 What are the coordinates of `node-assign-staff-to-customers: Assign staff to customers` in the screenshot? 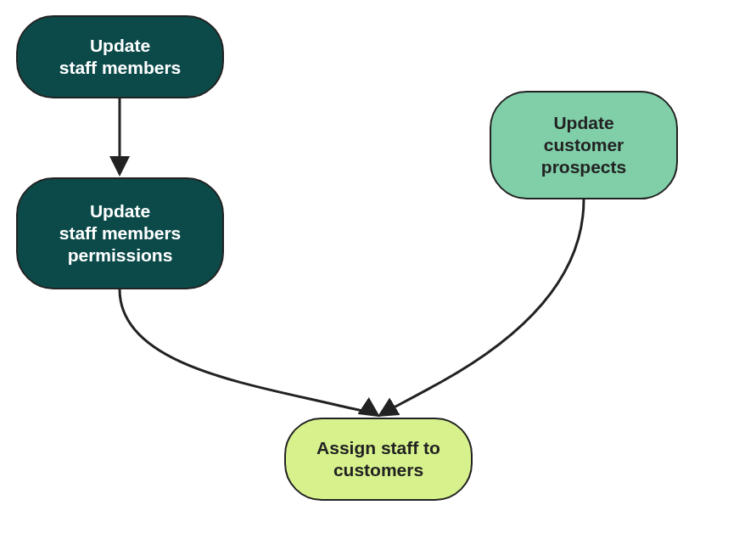 It's located at (378, 459).